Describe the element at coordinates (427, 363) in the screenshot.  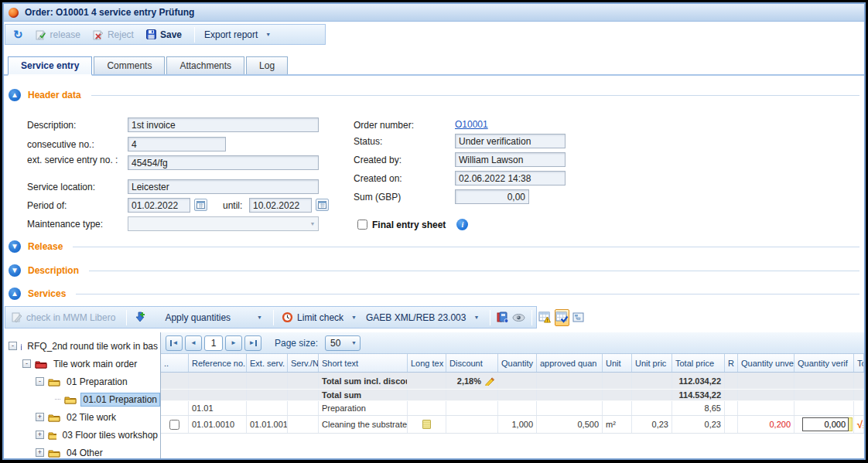
I see `column-header-long-text: Long tex` at that location.